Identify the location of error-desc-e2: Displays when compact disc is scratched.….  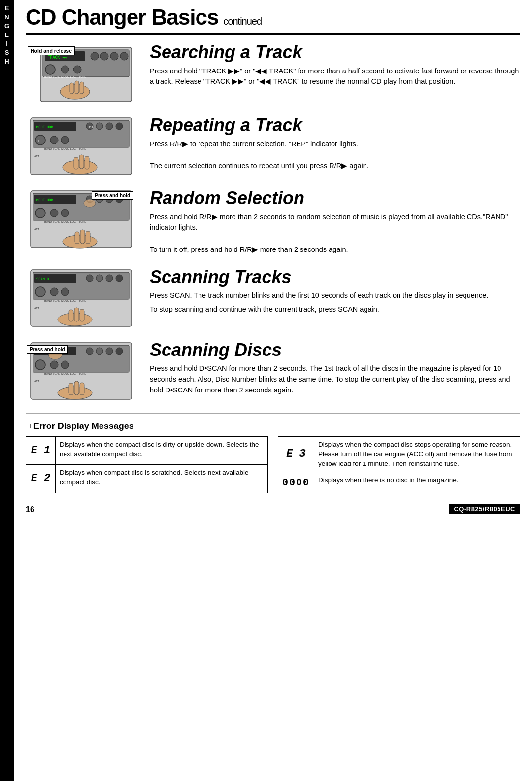
(162, 478).